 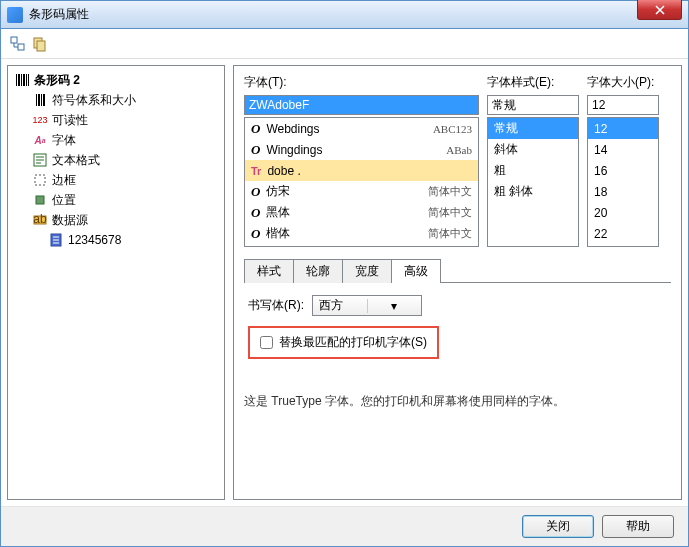 I want to click on tool-select-icon, so click(x=18, y=44).